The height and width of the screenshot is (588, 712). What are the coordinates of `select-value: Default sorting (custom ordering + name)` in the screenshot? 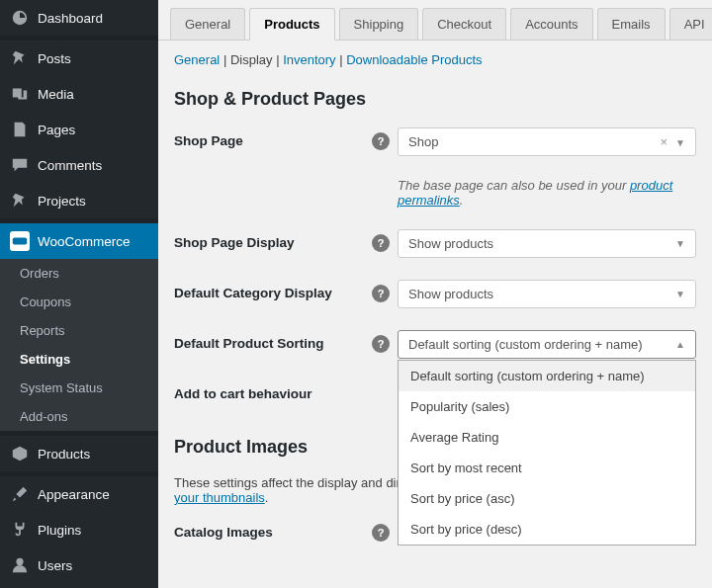 It's located at (526, 344).